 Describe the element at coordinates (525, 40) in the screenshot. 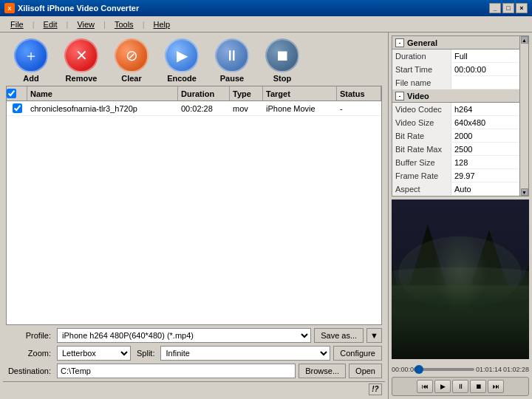

I see `scroll-up: ▲` at that location.